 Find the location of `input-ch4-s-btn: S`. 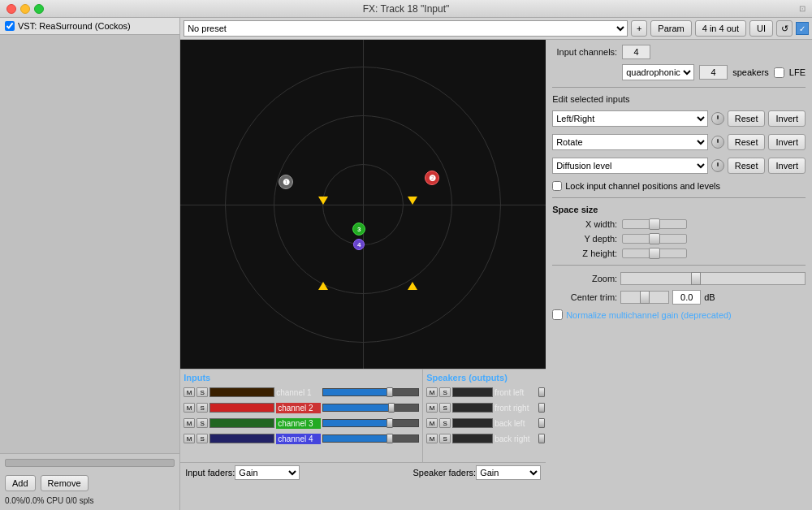

input-ch4-s-btn: S is located at coordinates (202, 439).